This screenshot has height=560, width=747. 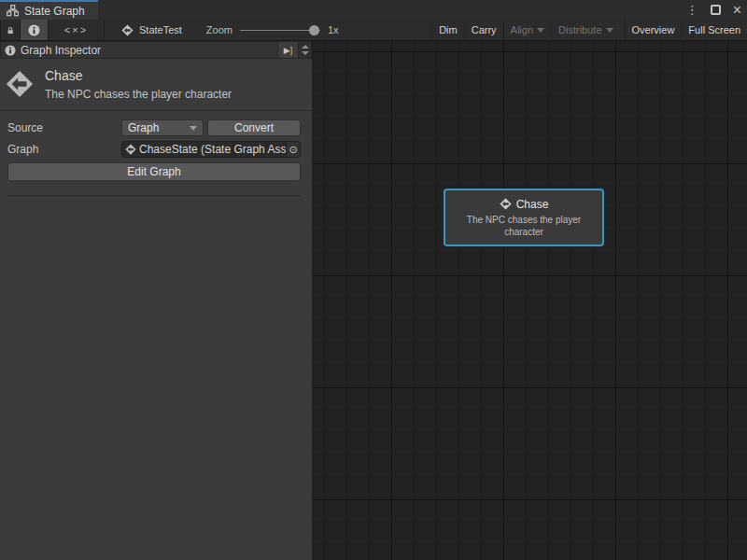 I want to click on source-label: Source, so click(x=64, y=128).